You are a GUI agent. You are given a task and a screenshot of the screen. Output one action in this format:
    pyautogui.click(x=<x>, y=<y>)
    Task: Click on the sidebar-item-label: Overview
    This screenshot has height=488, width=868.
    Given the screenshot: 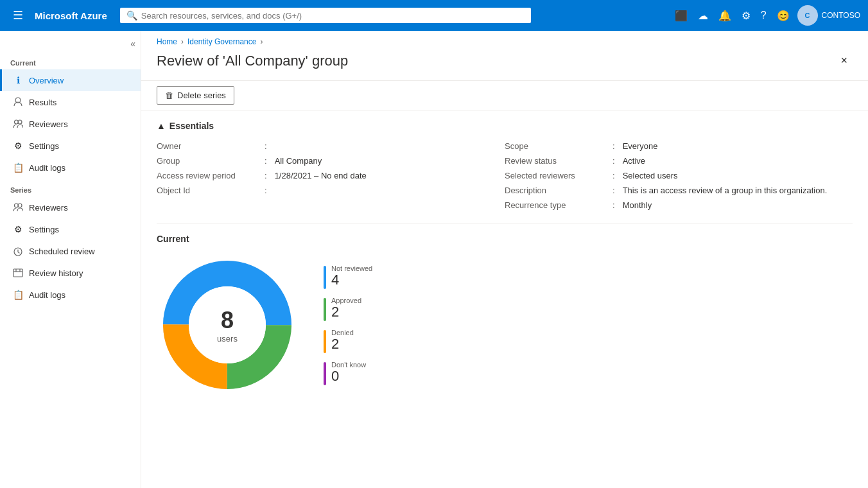 What is the action you would take?
    pyautogui.click(x=46, y=81)
    